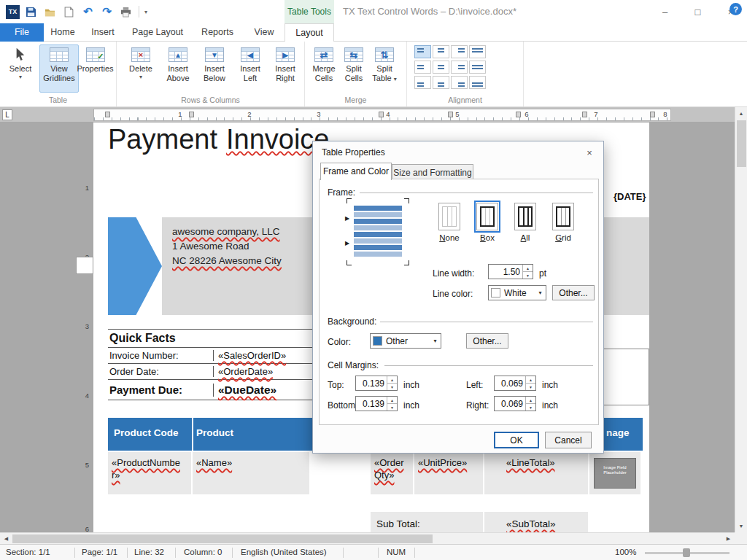 The width and height of the screenshot is (747, 560). What do you see at coordinates (441, 52) in the screenshot?
I see `align-top-center-button` at bounding box center [441, 52].